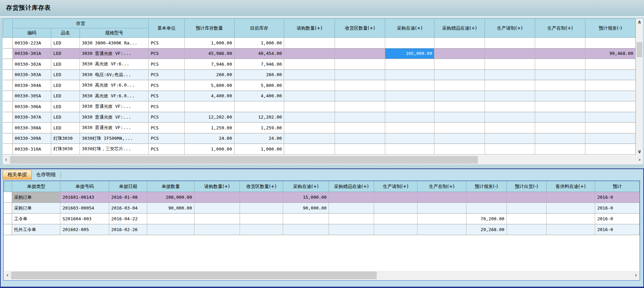  What do you see at coordinates (259, 86) in the screenshot?
I see `cell: 5,800.00` at bounding box center [259, 86].